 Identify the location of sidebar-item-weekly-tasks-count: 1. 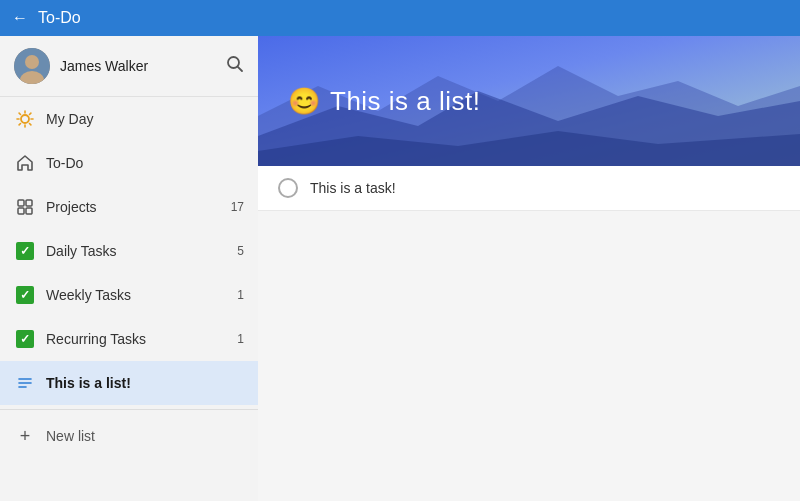
(240, 295).